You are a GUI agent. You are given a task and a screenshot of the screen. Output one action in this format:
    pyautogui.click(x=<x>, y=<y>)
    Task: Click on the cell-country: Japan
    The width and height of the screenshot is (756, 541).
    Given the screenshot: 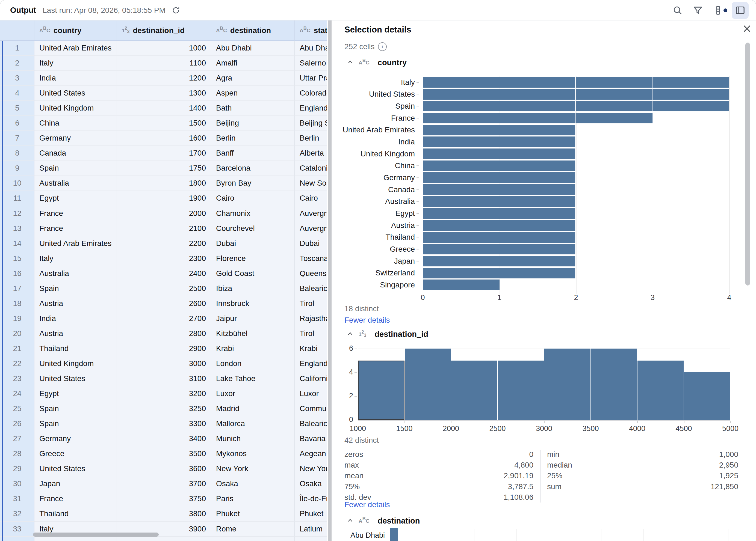 What is the action you would take?
    pyautogui.click(x=76, y=484)
    